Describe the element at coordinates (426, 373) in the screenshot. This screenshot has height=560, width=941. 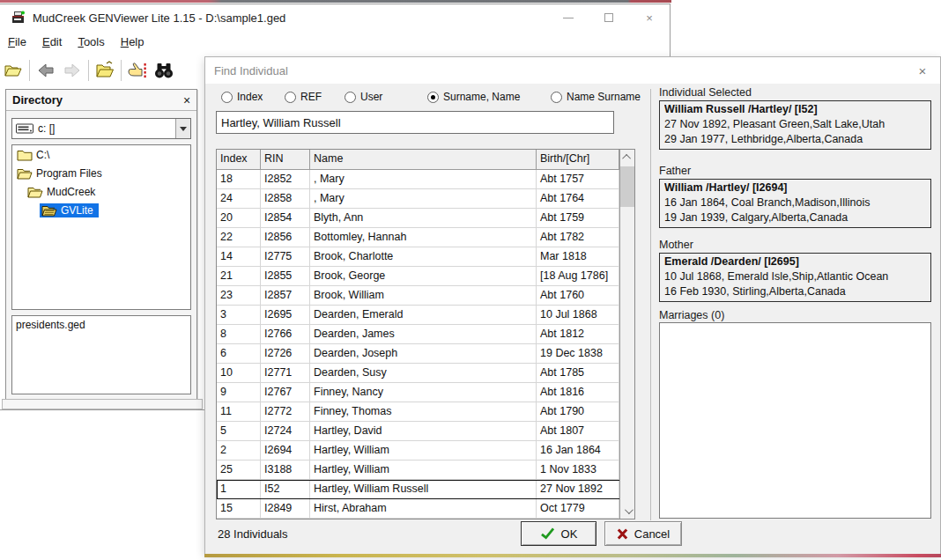
I see `table-row: 10I2771Dearden, SusyAbt 1785` at that location.